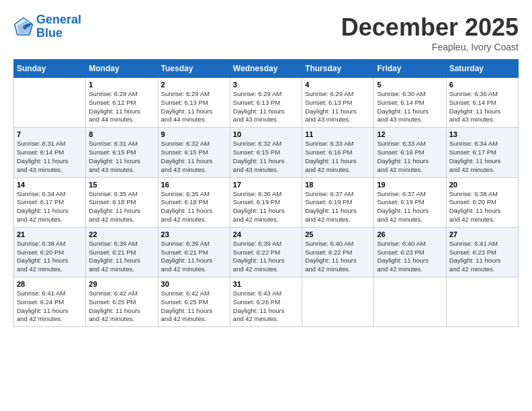 This screenshot has width=532, height=411. What do you see at coordinates (482, 252) in the screenshot?
I see `calendar-cell: 27Sunrise: 6:41 AM Sunset: 6:23 PM Dayli…` at bounding box center [482, 252].